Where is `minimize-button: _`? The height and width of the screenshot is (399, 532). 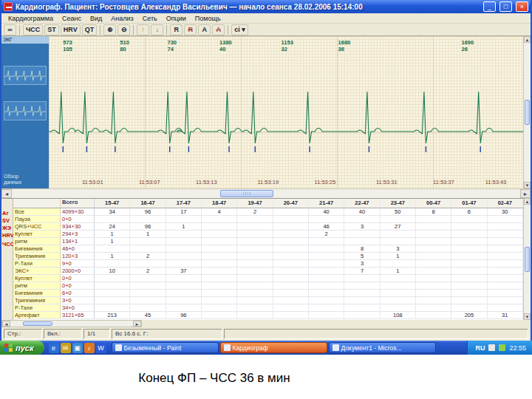 minimize-button: _ is located at coordinates (489, 7).